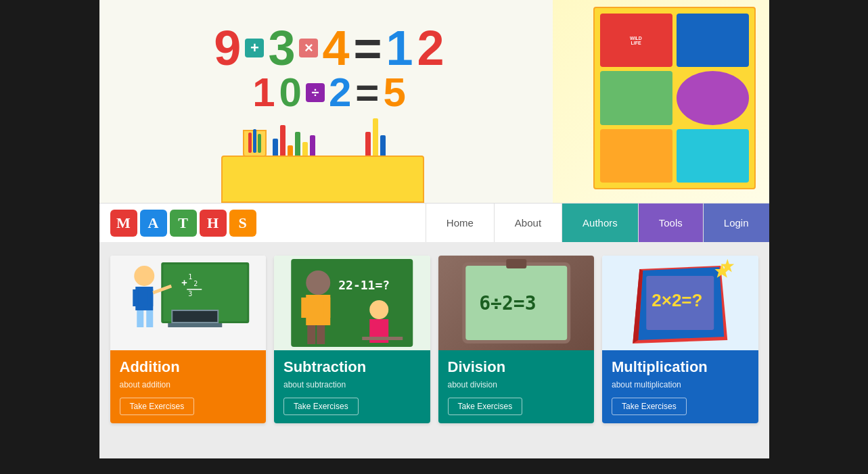 This screenshot has width=868, height=474. I want to click on card-addition-body: Addition about addition Take Exercises, so click(188, 387).